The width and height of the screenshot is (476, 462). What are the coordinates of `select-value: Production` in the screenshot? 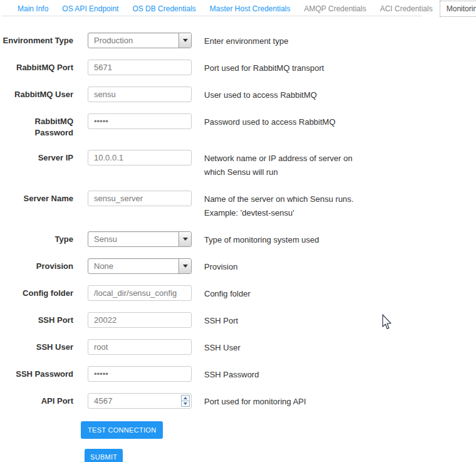 It's located at (133, 40).